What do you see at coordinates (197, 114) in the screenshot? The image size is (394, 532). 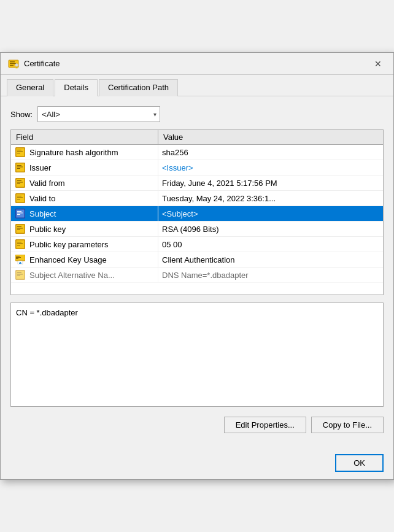 I see `show-row: Show: <All> Version 1 Fields Only Extens…` at bounding box center [197, 114].